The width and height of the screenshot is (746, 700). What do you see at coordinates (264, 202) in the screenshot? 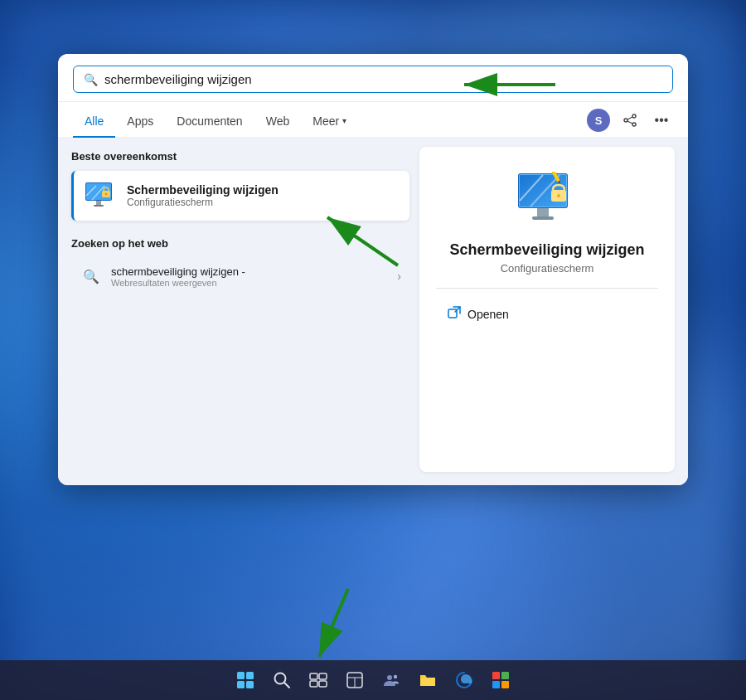
I see `best-match-subtitle: Configuratiescherm` at bounding box center [264, 202].